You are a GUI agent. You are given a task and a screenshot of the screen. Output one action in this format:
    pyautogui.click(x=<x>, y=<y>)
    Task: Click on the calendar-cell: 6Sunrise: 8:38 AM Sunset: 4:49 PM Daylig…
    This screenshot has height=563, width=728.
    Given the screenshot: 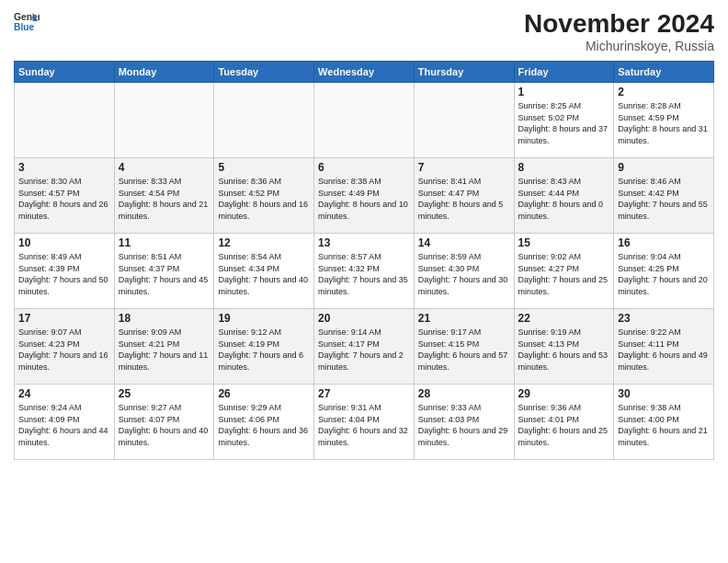 What is the action you would take?
    pyautogui.click(x=364, y=196)
    